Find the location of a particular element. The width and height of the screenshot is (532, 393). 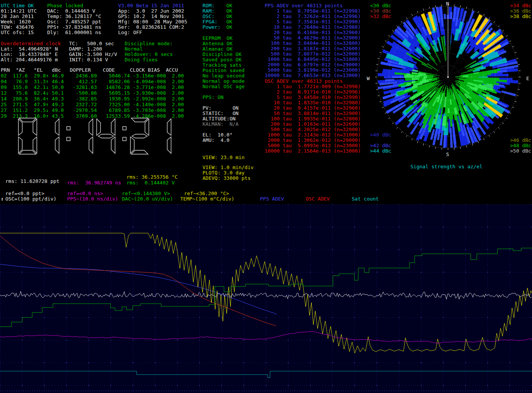

compass-e: E is located at coordinates (528, 79).